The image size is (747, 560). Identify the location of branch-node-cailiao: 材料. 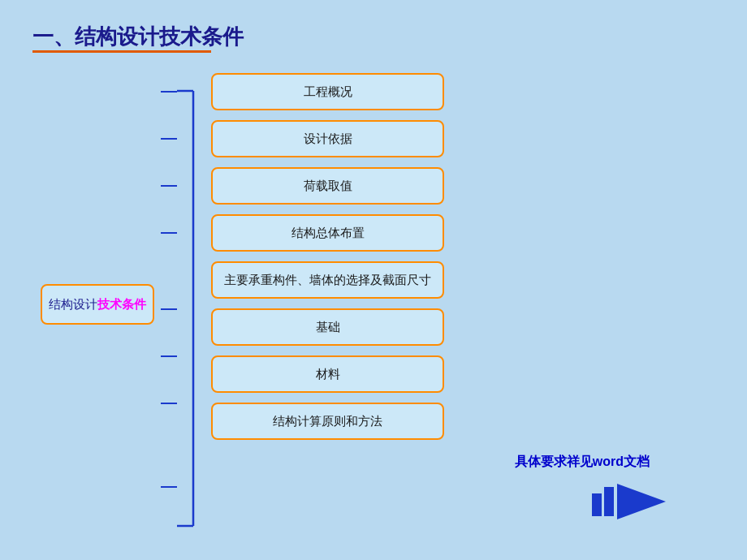
(328, 374).